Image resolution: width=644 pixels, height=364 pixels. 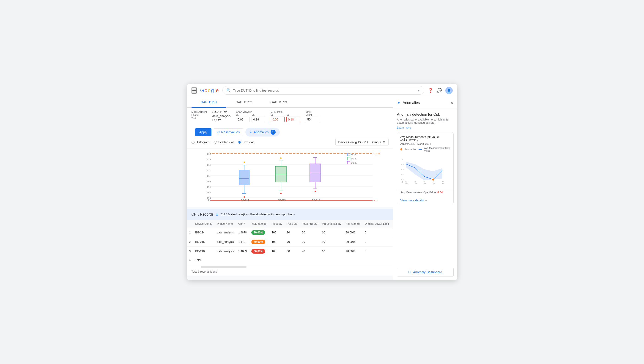 I want to click on row1-phase: data_analysis, so click(x=226, y=232).